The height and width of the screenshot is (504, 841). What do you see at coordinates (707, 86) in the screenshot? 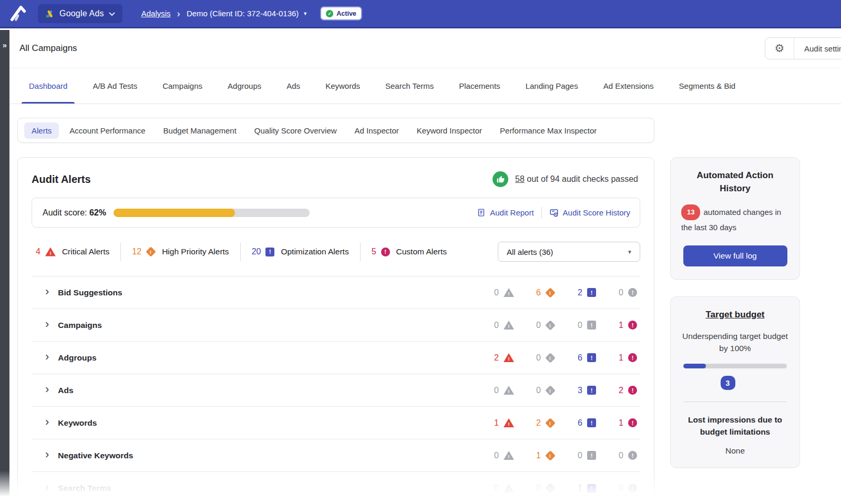
I see `tab-segments-bid: Segments & Bid` at bounding box center [707, 86].